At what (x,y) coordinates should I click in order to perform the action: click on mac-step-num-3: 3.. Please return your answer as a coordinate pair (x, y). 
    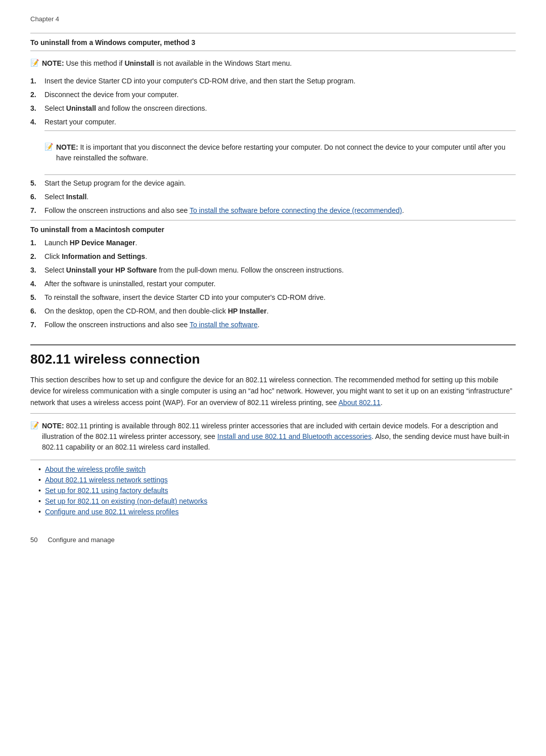
    Looking at the image, I should click on (37, 270).